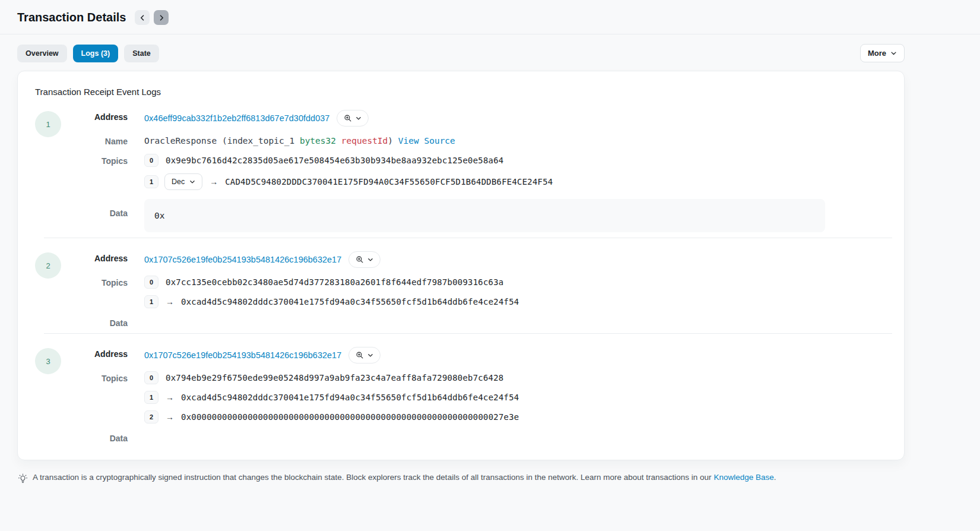 The height and width of the screenshot is (531, 980). Describe the element at coordinates (483, 215) in the screenshot. I see `data-row: Data 0x` at that location.